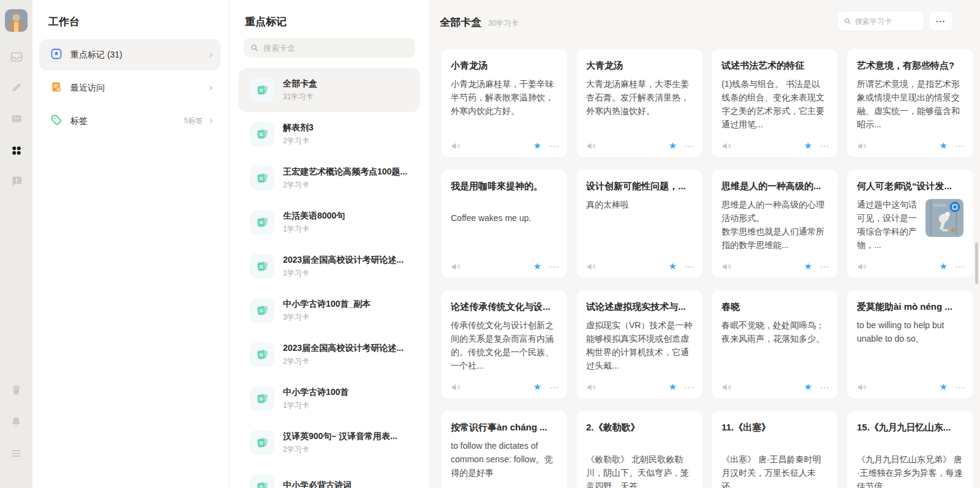 Image resolution: width=980 pixels, height=488 pixels. What do you see at coordinates (910, 224) in the screenshot?
I see `study-card: 何人可老师说“设计发... 通过题中这句话可见，设计是一项综合学科的产物，...` at bounding box center [910, 224].